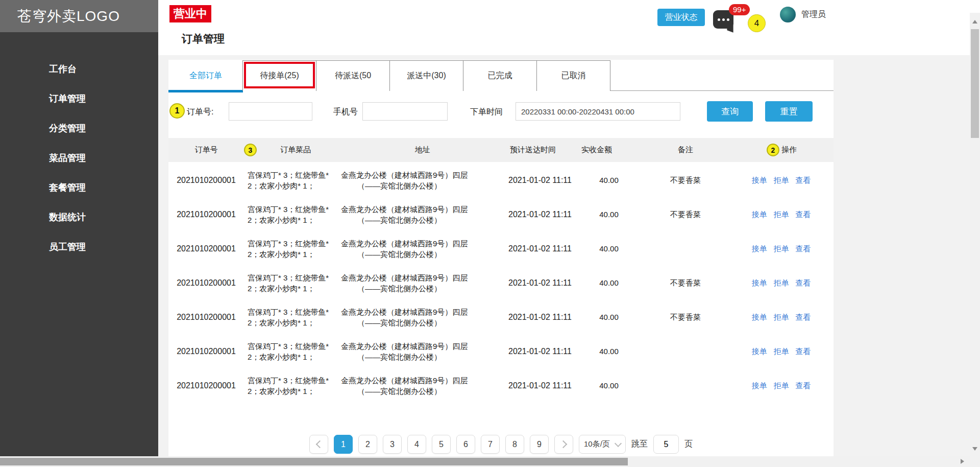 This screenshot has width=980, height=467. Describe the element at coordinates (975, 450) in the screenshot. I see `scroll-down-arrow-icon` at that location.